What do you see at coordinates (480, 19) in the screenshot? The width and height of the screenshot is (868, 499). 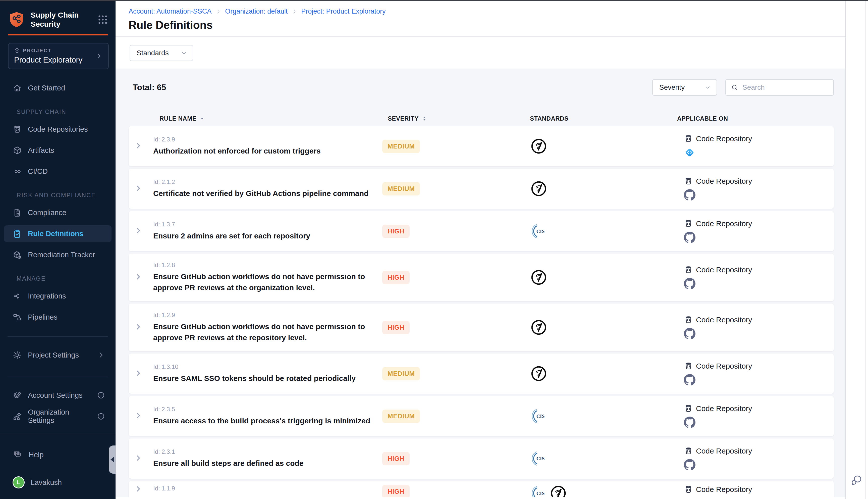 I see `page-header: Account: Automation-SSCA Organization: d…` at bounding box center [480, 19].